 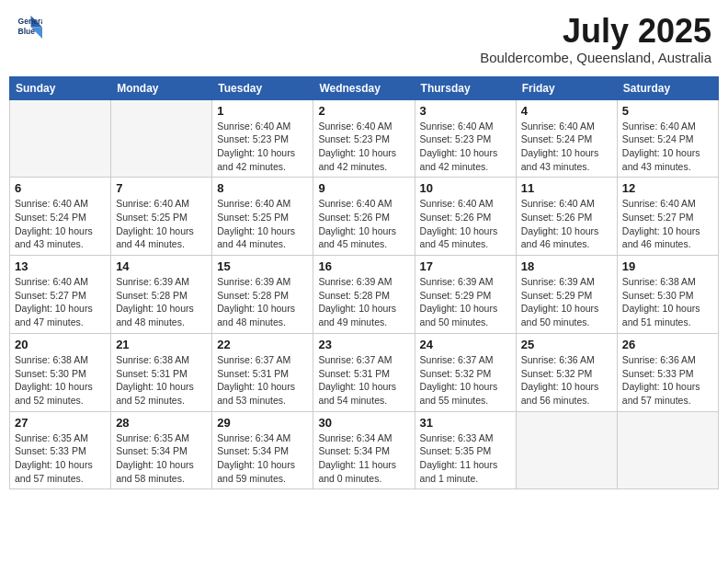 What do you see at coordinates (364, 381) in the screenshot?
I see `day-info: Sunrise: 6:37 AM Sunset: 5:31 PM Dayligh…` at bounding box center [364, 381].